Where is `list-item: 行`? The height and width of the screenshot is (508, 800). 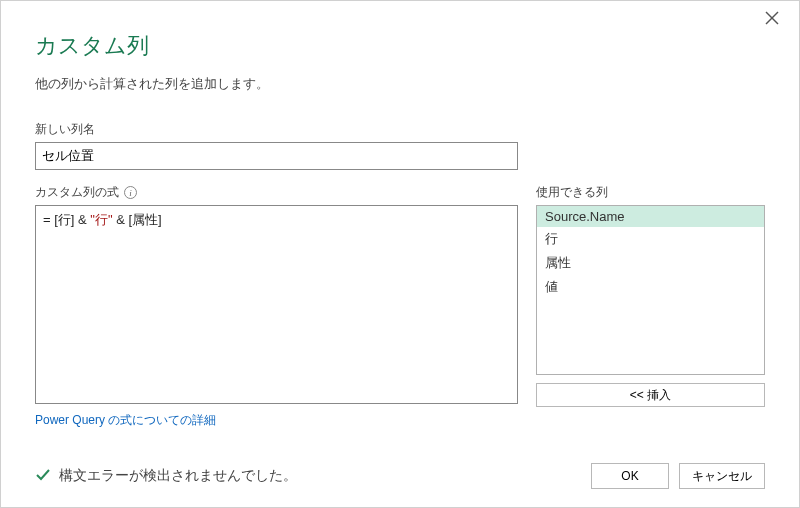 list-item: 行 is located at coordinates (650, 239).